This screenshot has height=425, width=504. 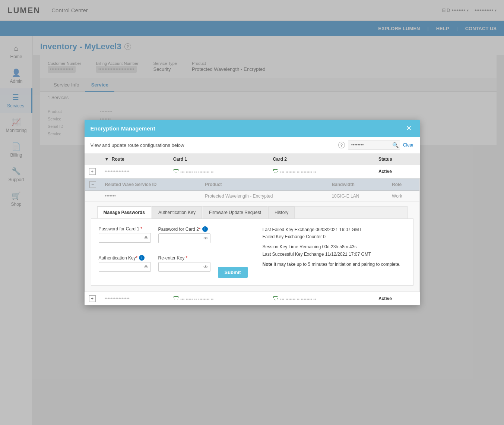 What do you see at coordinates (173, 266) in the screenshot?
I see `auth-row: Authentication Key * i 👁` at bounding box center [173, 266].